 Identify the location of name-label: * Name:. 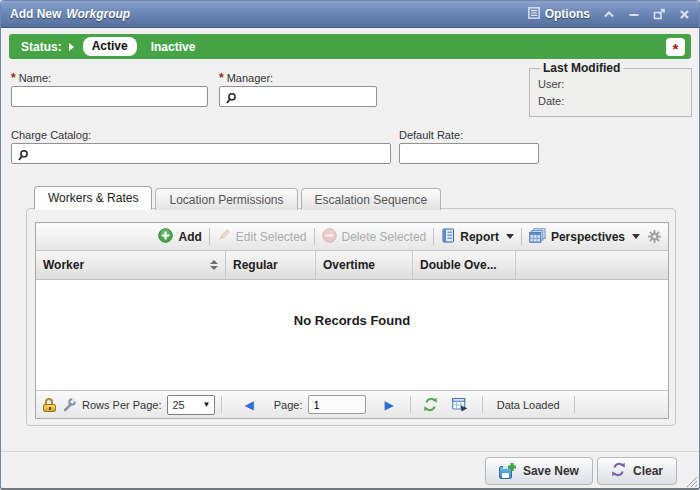
(31, 78).